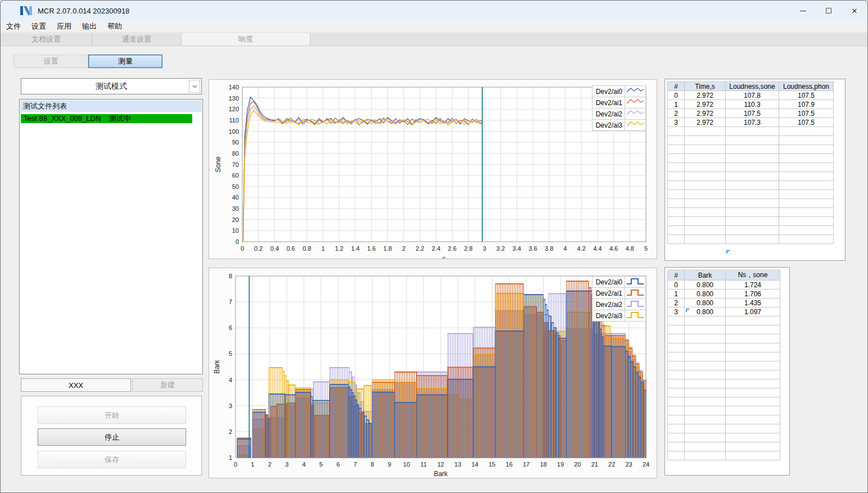 Image resolution: width=868 pixels, height=493 pixels. I want to click on column-header: Bark, so click(705, 275).